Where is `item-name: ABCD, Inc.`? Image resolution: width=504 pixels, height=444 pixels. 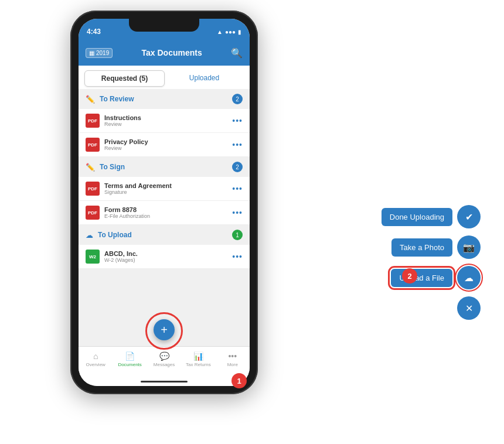
item-name: ABCD, Inc. is located at coordinates (166, 254).